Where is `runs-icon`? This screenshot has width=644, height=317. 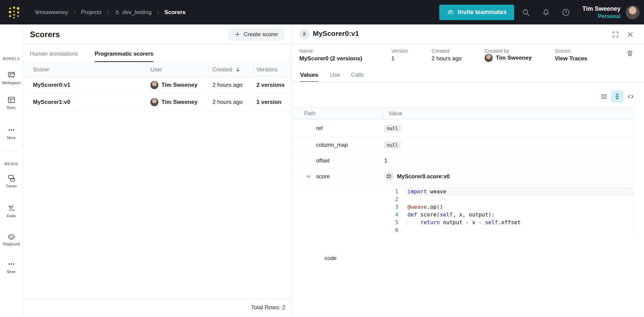 runs-icon is located at coordinates (11, 100).